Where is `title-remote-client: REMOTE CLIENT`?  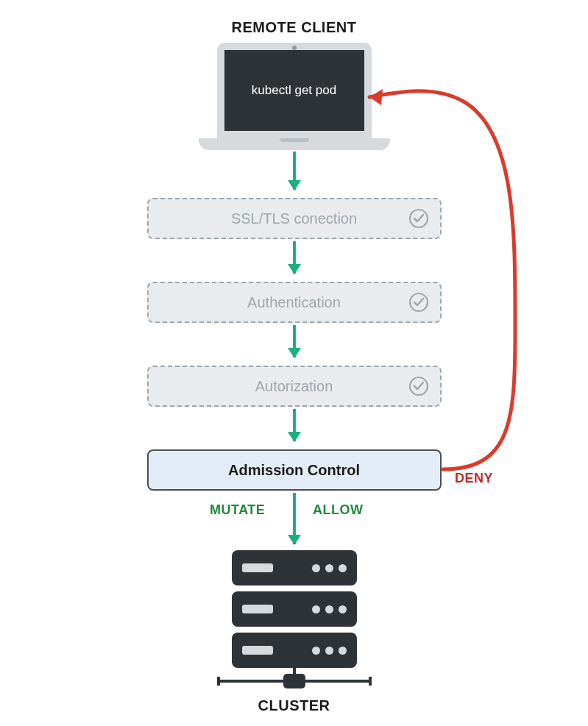 title-remote-client: REMOTE CLIENT is located at coordinates (294, 28).